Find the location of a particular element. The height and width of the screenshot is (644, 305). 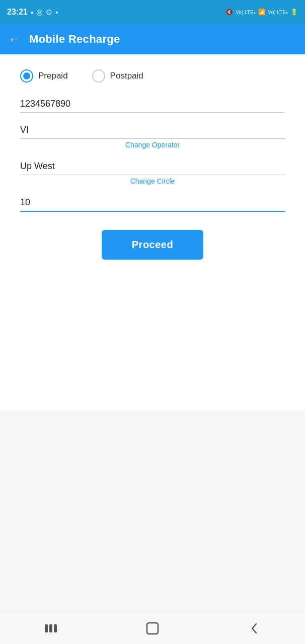

change-operator-link: Change Operator is located at coordinates (152, 145).